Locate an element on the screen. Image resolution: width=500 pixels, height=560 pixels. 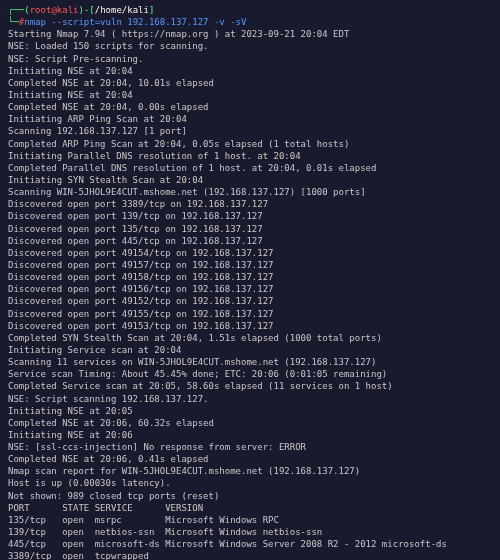
prompt-path: /home/kali is located at coordinates (122, 10).